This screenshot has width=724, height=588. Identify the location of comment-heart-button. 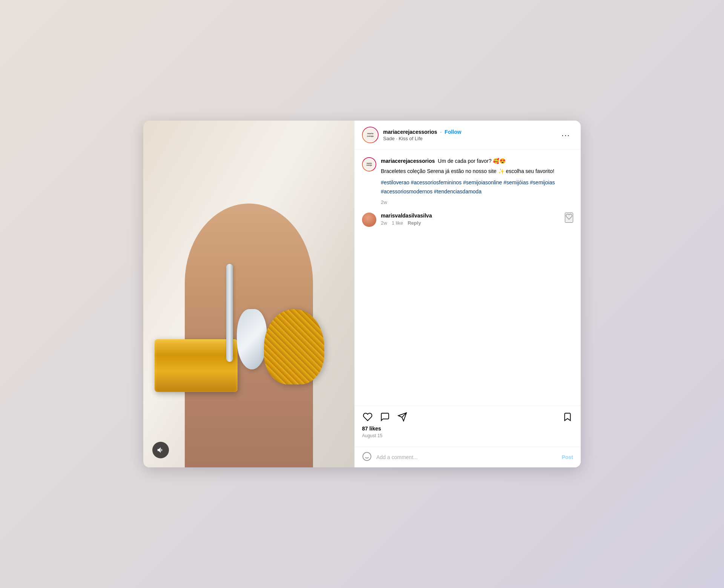
(569, 218).